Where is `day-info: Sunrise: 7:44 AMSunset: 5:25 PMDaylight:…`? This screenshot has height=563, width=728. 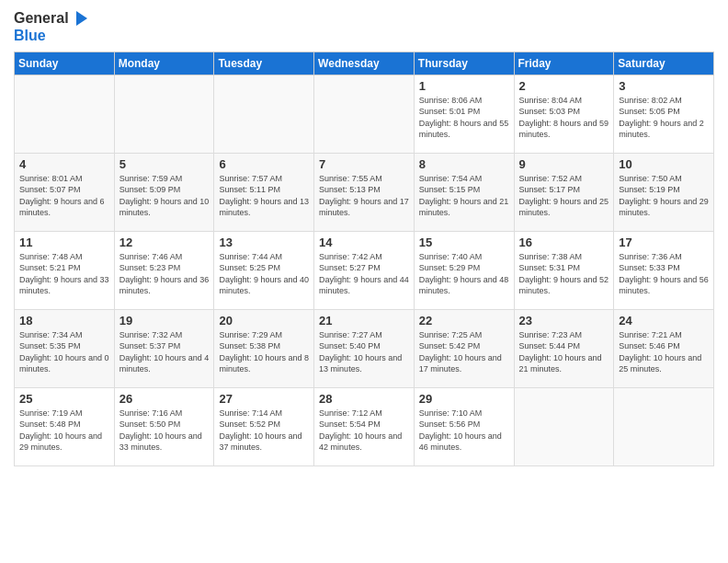
day-info: Sunrise: 7:44 AMSunset: 5:25 PMDaylight:… is located at coordinates (264, 274).